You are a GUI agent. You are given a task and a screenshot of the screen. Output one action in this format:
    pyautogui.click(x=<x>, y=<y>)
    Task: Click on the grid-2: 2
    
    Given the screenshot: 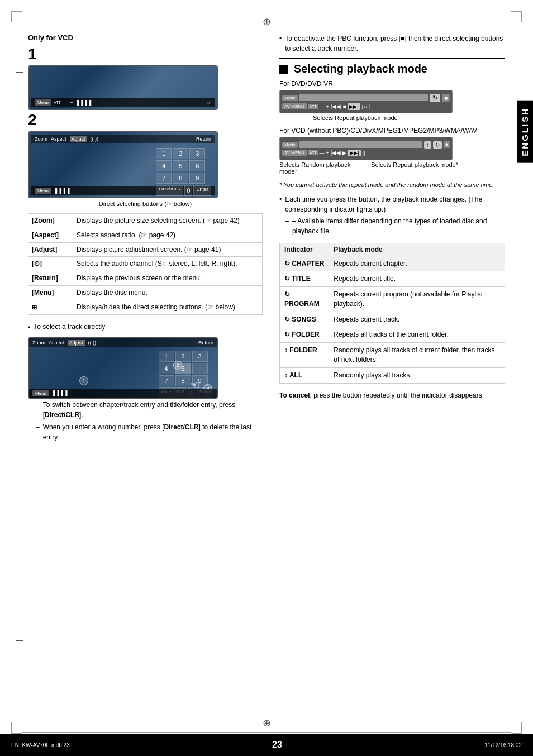 What is the action you would take?
    pyautogui.click(x=180, y=154)
    